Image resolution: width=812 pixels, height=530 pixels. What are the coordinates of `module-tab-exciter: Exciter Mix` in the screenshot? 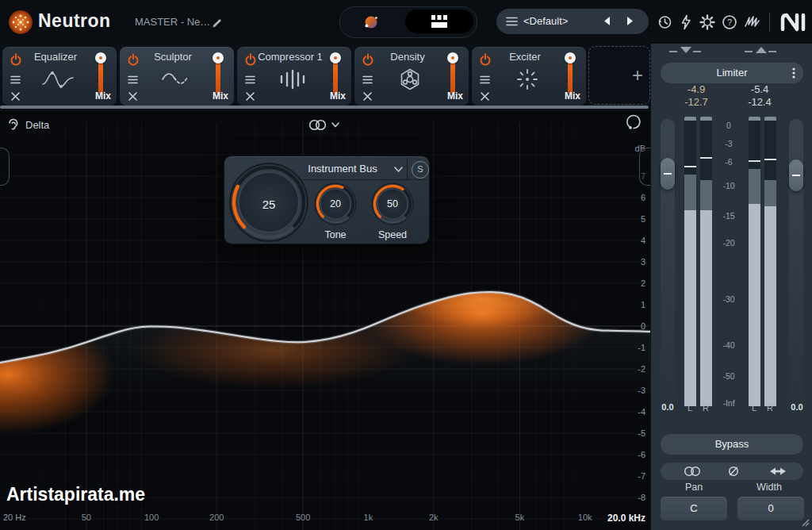 It's located at (529, 76).